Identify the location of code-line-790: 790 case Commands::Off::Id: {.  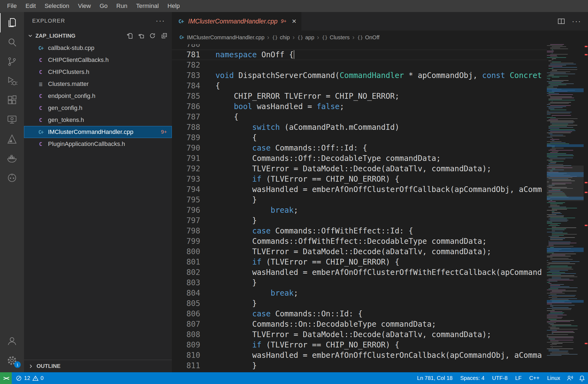
(359, 148).